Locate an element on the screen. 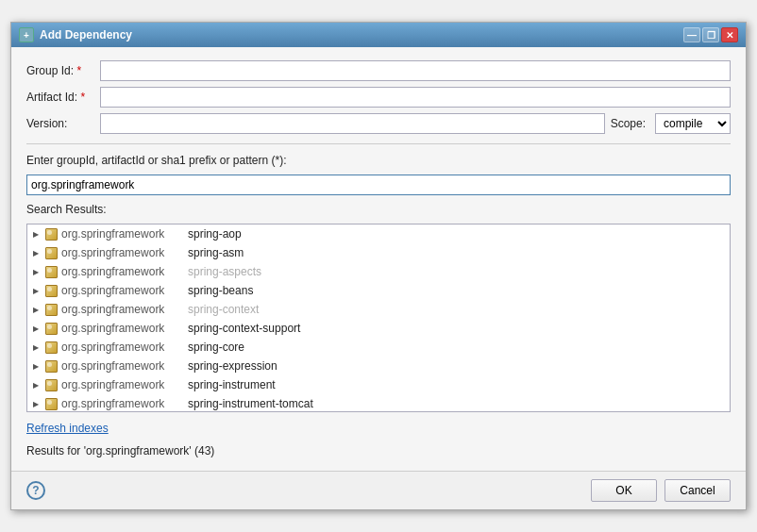 Image resolution: width=757 pixels, height=532 pixels. item-artifact: spring-asm is located at coordinates (215, 253).